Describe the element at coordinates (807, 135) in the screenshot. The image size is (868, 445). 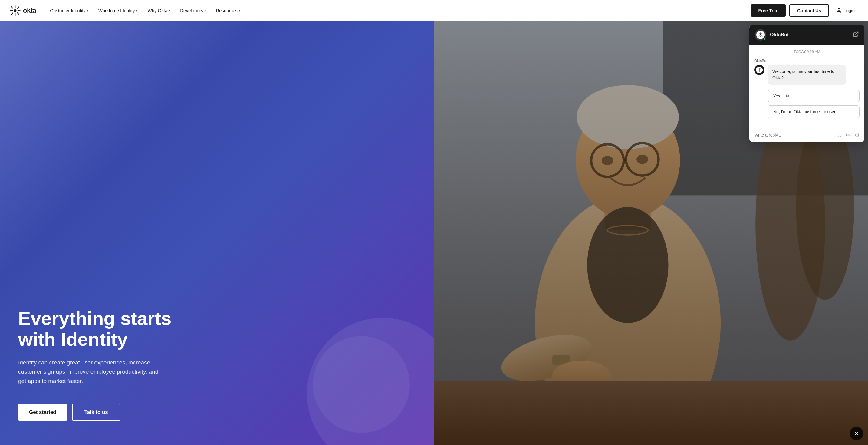
I see `chatbot-footer: ☺ GIF ⚙` at that location.